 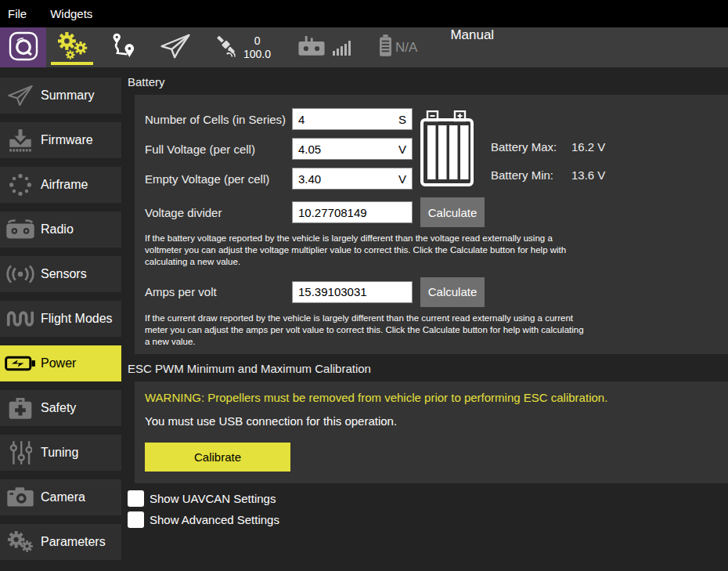 I want to click on tab-fly, so click(x=175, y=47).